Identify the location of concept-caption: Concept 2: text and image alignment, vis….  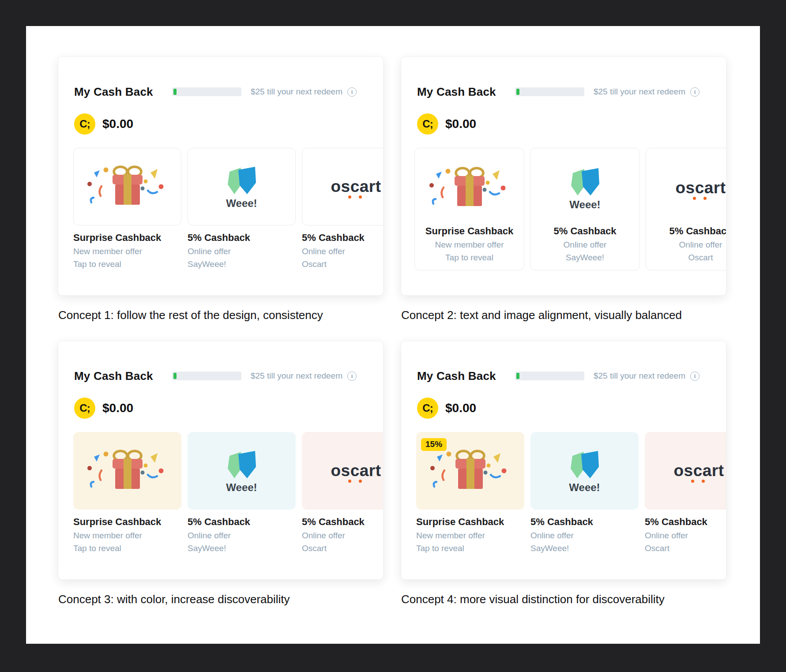
(564, 315).